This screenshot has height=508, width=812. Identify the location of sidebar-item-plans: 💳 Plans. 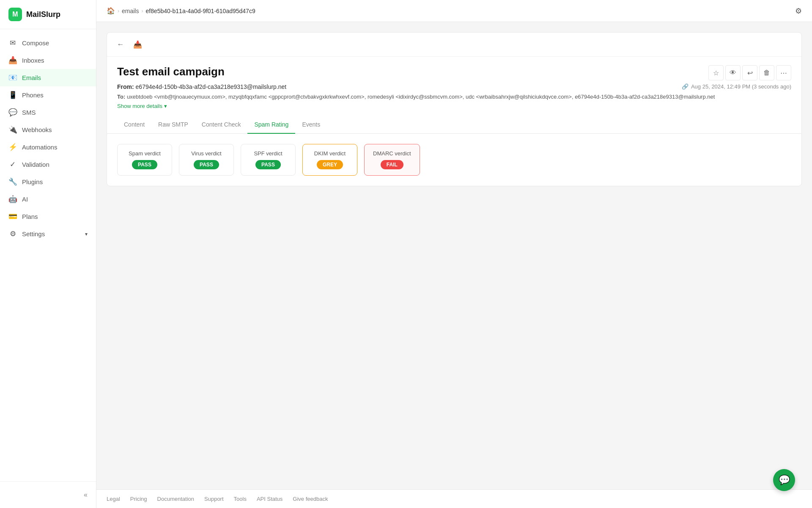
(48, 217).